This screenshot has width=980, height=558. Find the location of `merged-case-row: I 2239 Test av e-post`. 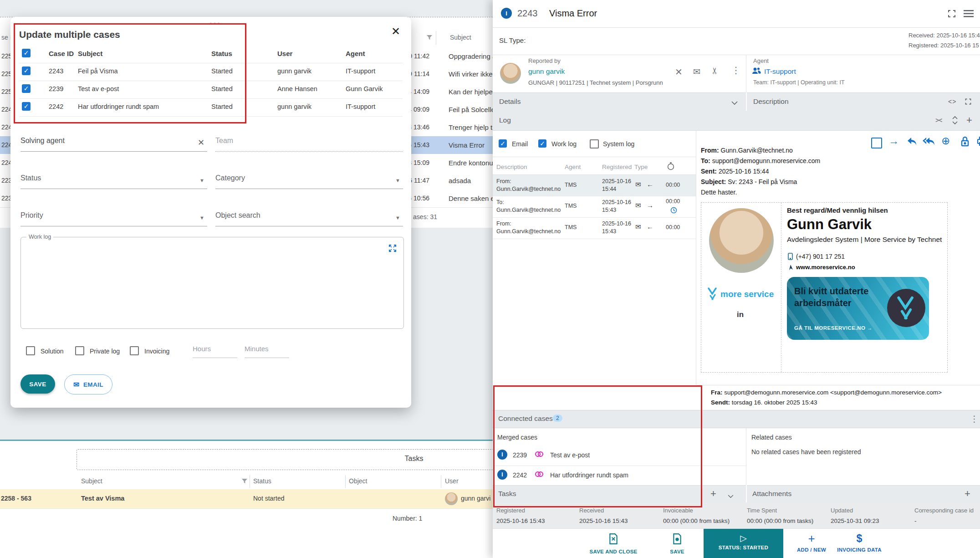

merged-case-row: I 2239 Test av e-post is located at coordinates (619, 456).